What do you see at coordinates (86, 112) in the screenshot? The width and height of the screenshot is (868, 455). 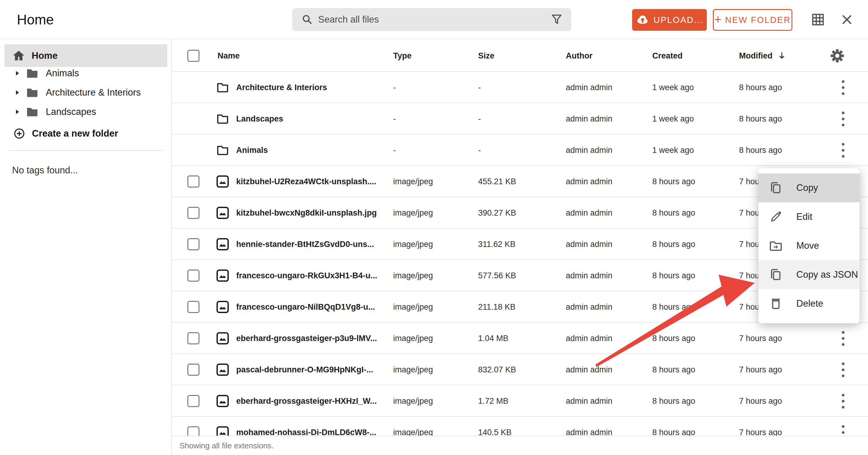 I see `sidebar-item-landscapes: Landscapes` at bounding box center [86, 112].